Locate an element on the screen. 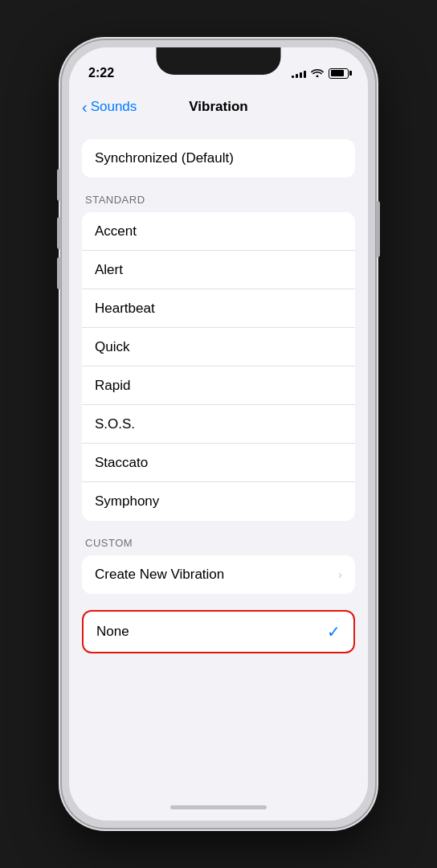 The image size is (437, 868). checkmark-icon: ✓ is located at coordinates (334, 632).